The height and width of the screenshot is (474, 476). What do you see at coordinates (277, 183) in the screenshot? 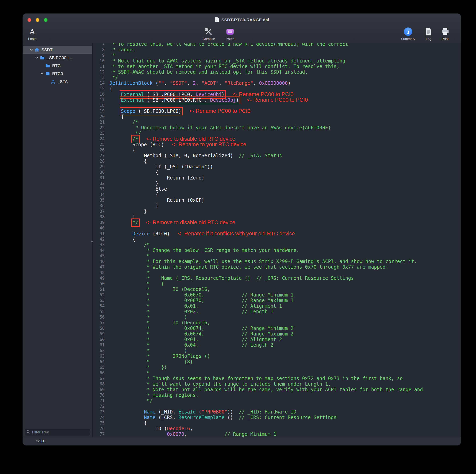
I see `code-line: 32 }` at bounding box center [277, 183].